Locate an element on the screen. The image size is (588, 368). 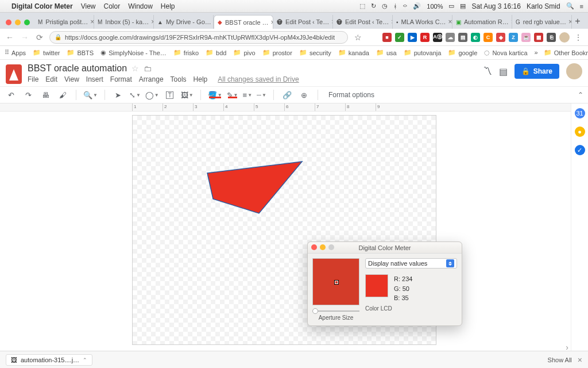
toolbar-collapse-icon: ⌃ is located at coordinates (581, 95).